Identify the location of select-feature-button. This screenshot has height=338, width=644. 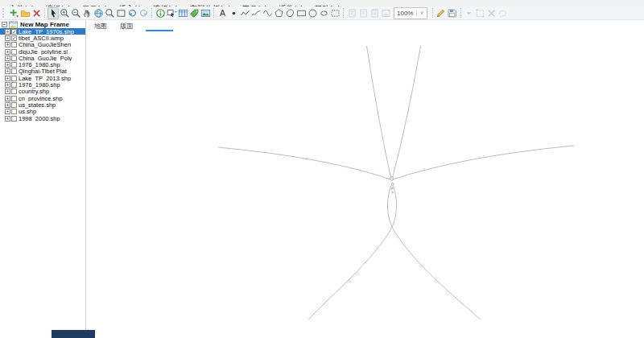
(171, 13).